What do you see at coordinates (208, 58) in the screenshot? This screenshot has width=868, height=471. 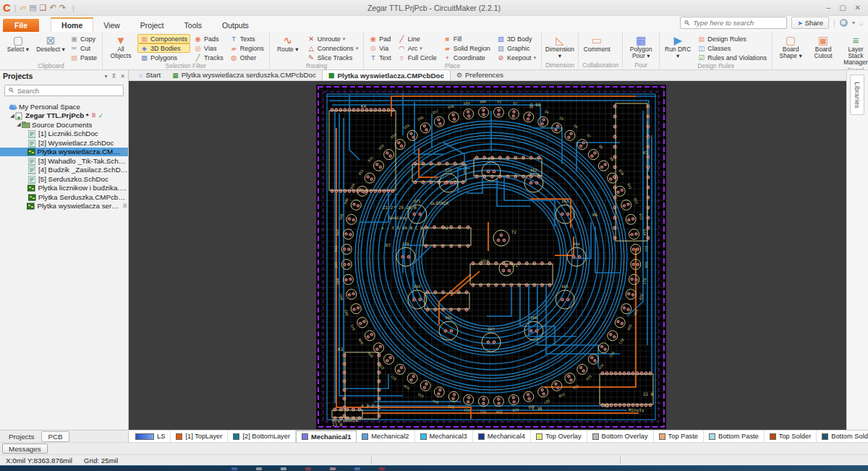 I see `ribbon-button-tracks: ╱Tracks` at bounding box center [208, 58].